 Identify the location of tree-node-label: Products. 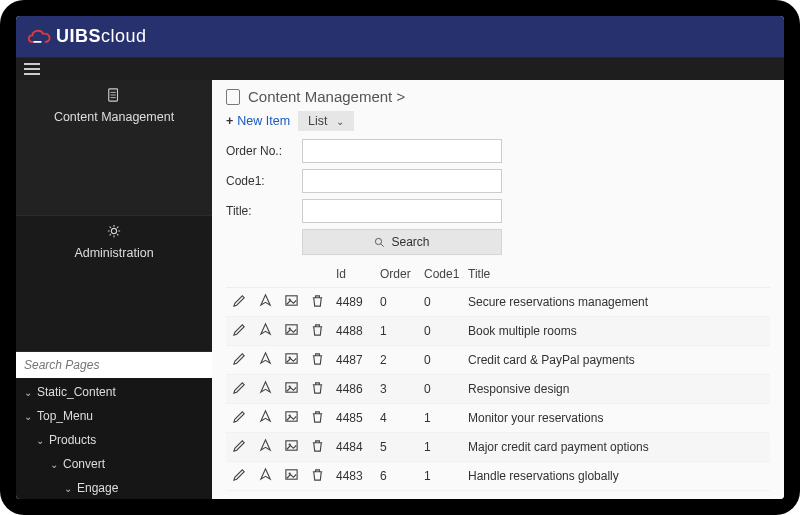
(72, 440).